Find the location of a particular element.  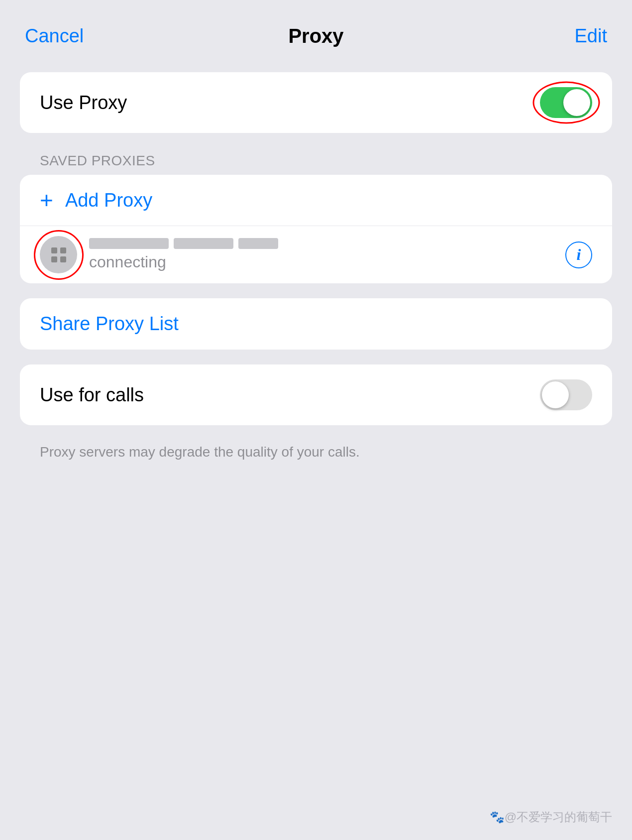

use-calls-toggle-knob is located at coordinates (555, 395).